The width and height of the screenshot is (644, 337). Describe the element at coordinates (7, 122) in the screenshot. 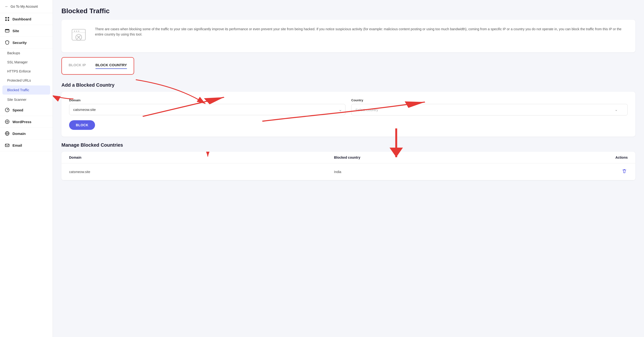

I see `wordpress-icon` at that location.